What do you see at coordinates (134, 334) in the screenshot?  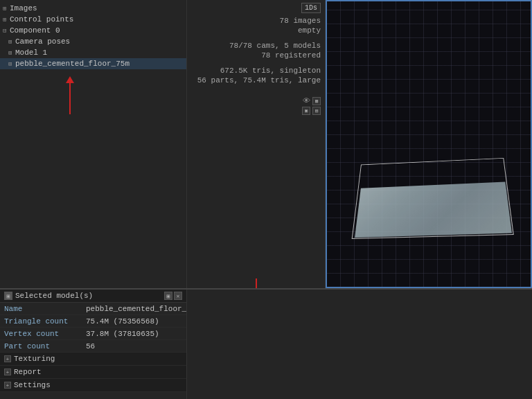 I see `prop-value-vertices: 37.8M (37810635)` at bounding box center [134, 334].